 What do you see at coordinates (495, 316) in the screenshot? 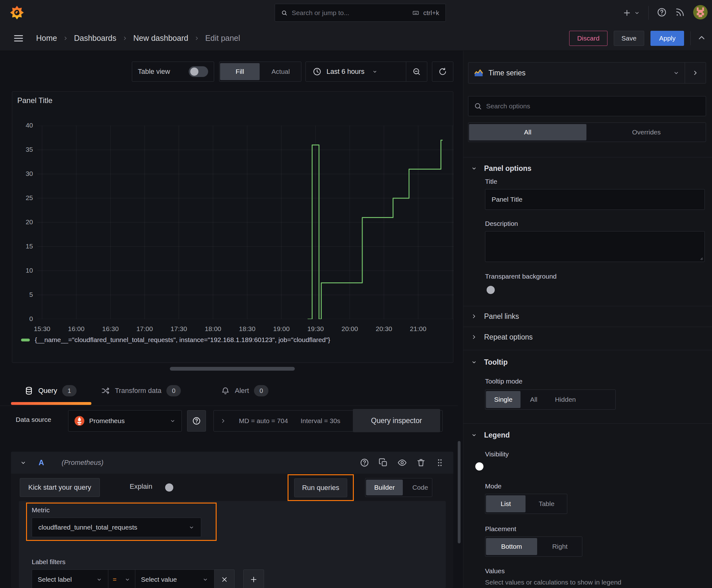
I see `panel-links-header: Panel links` at bounding box center [495, 316].